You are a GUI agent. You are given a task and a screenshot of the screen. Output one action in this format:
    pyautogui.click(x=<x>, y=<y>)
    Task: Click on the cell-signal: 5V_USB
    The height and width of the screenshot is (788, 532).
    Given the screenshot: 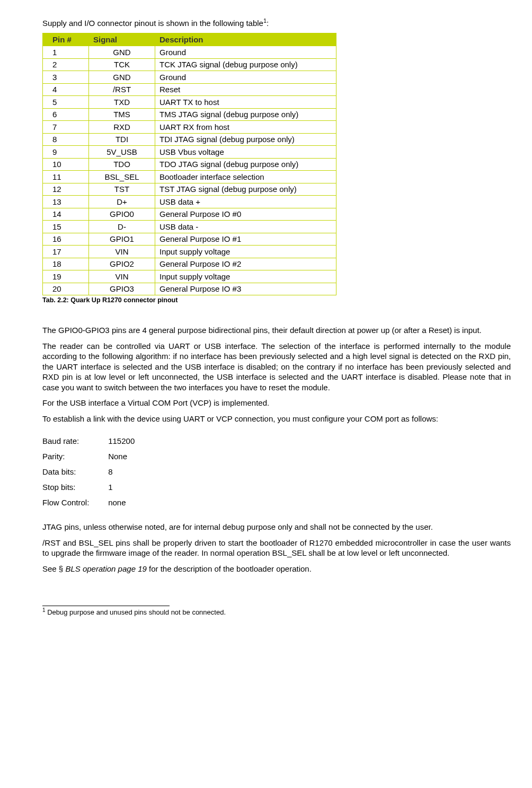 What is the action you would take?
    pyautogui.click(x=122, y=152)
    